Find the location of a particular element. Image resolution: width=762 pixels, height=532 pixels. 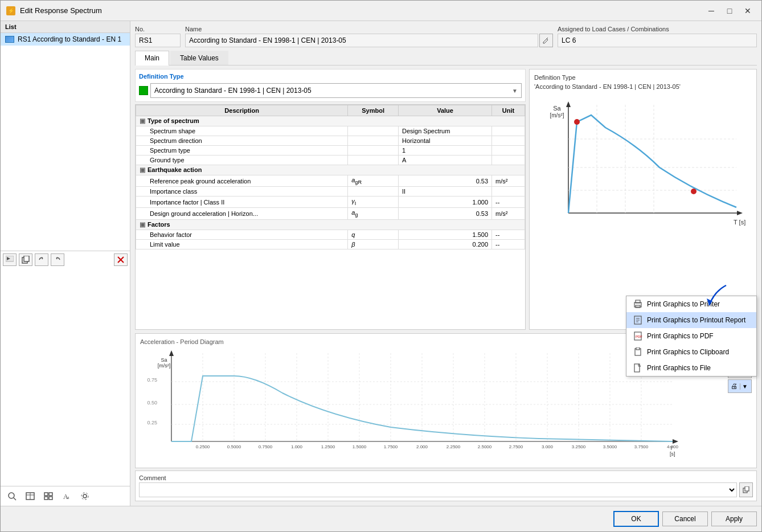

menu-item-print-printer: Print Graphics to Printer is located at coordinates (691, 304).